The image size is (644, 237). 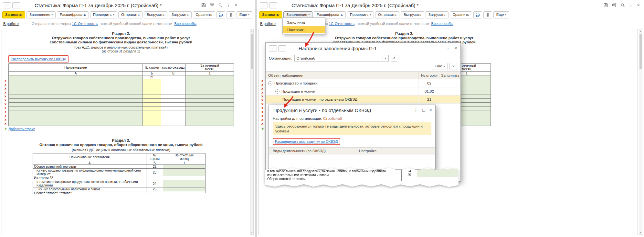 What do you see at coordinates (41, 15) in the screenshot?
I see `fill-button: Заполнение▾` at bounding box center [41, 15].